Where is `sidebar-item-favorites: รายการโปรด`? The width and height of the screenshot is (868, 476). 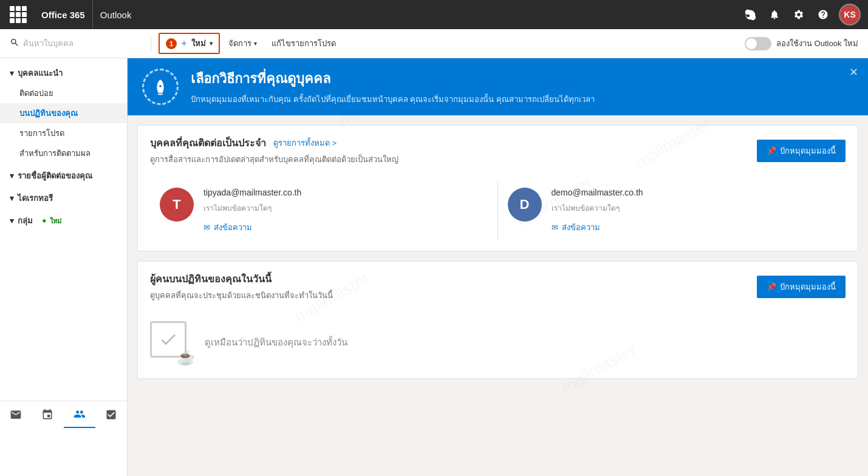
sidebar-item-favorites: รายการโปรด is located at coordinates (63, 134).